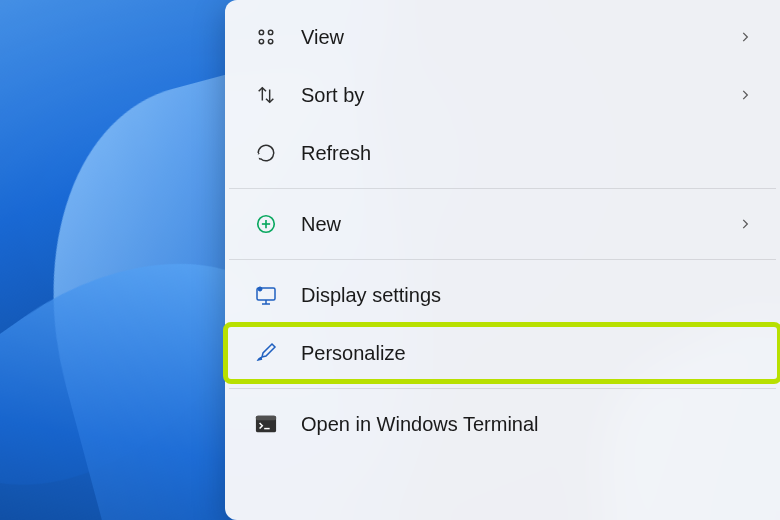 The image size is (780, 520). What do you see at coordinates (520, 38) in the screenshot?
I see `menu-label: View` at bounding box center [520, 38].